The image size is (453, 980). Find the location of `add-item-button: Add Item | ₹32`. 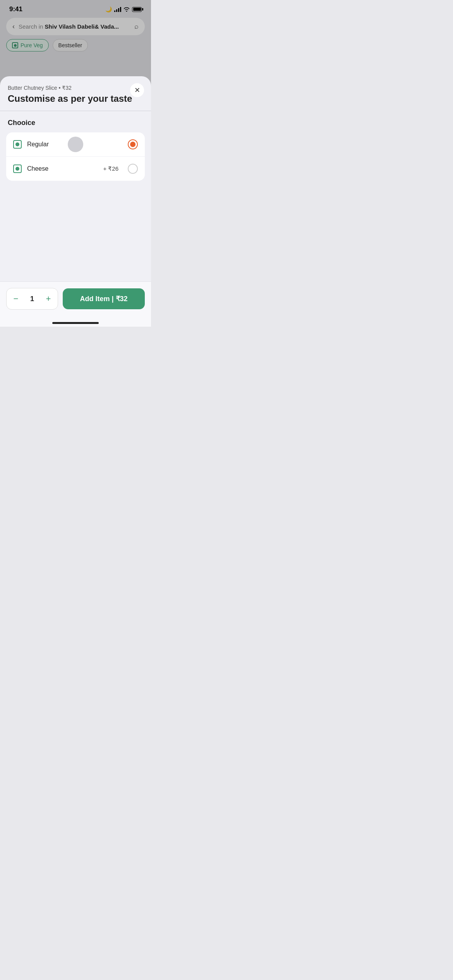

add-item-button: Add Item | ₹32 is located at coordinates (104, 299).